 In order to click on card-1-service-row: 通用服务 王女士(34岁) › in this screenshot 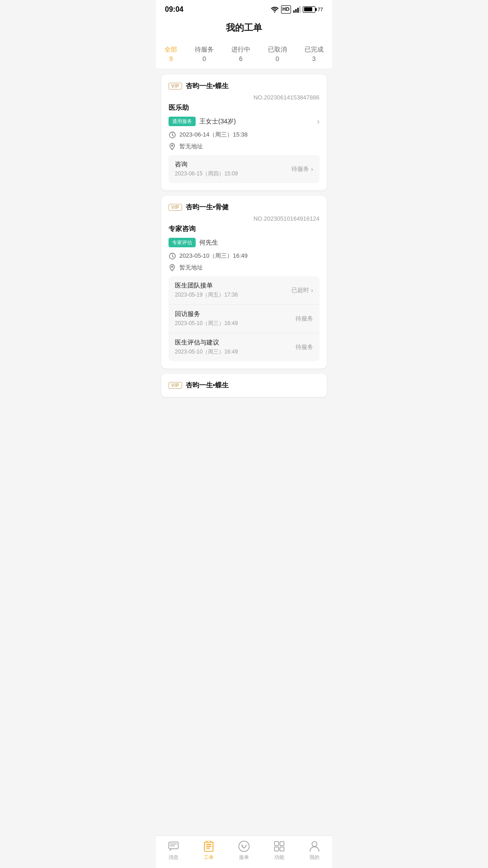, I will do `click(244, 121)`.